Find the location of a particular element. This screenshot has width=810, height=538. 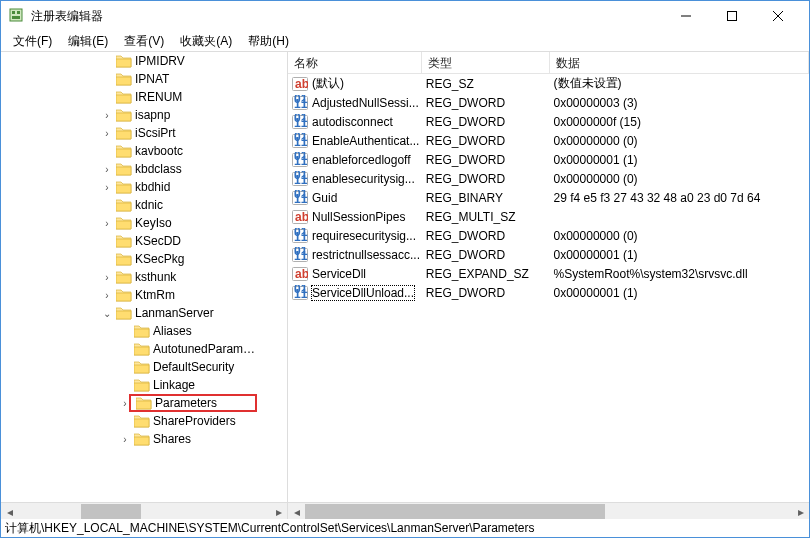

tree-item-iScsiPrt: ›iScsiPrt is located at coordinates (144, 133).